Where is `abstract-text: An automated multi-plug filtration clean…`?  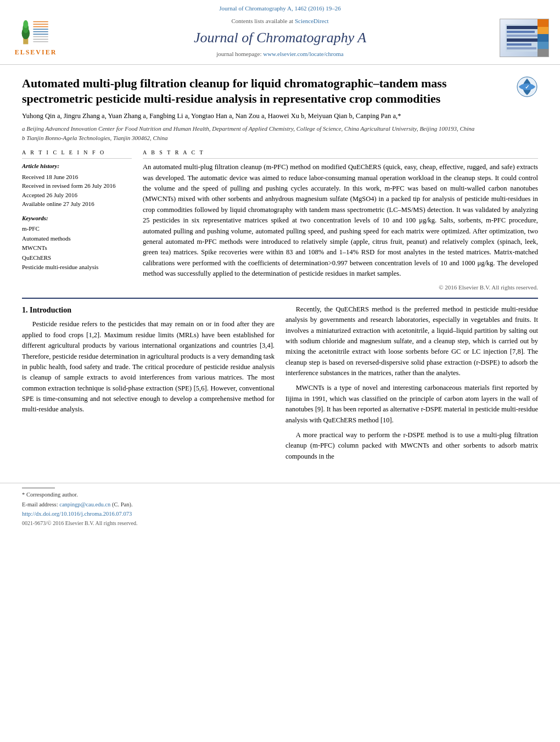
abstract-text: An automated multi-plug filtration clean… is located at coordinates (340, 221).